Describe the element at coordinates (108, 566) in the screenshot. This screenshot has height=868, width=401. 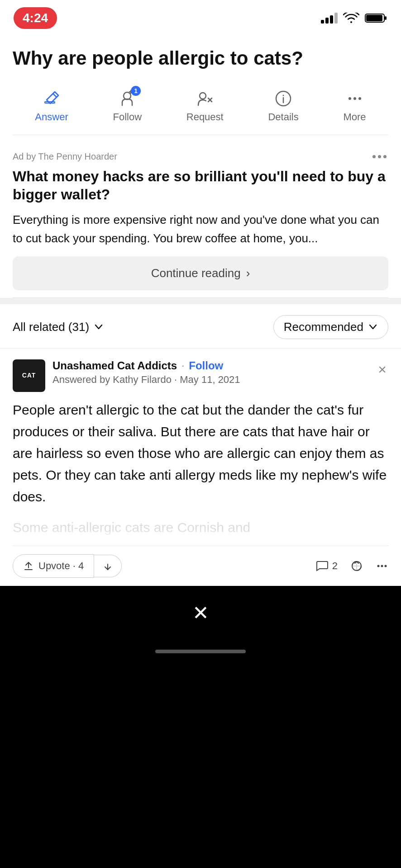
I see `downvote-button` at that location.